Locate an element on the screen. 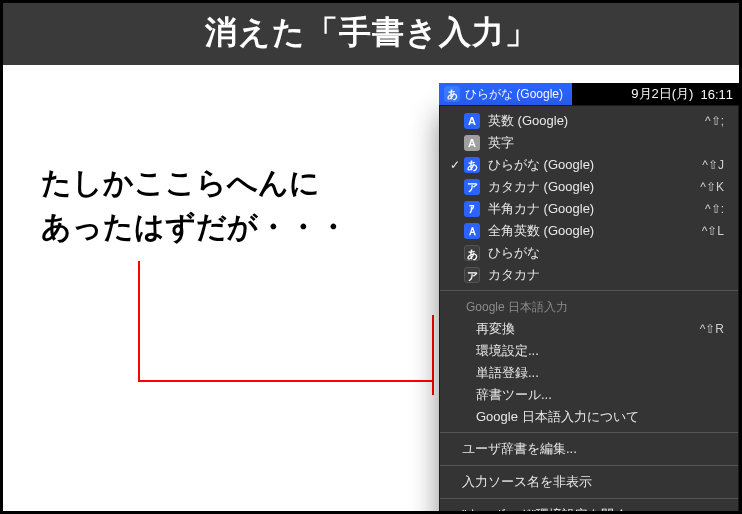 Image resolution: width=742 pixels, height=514 pixels. checkmark-icon: ✓ is located at coordinates (455, 165).